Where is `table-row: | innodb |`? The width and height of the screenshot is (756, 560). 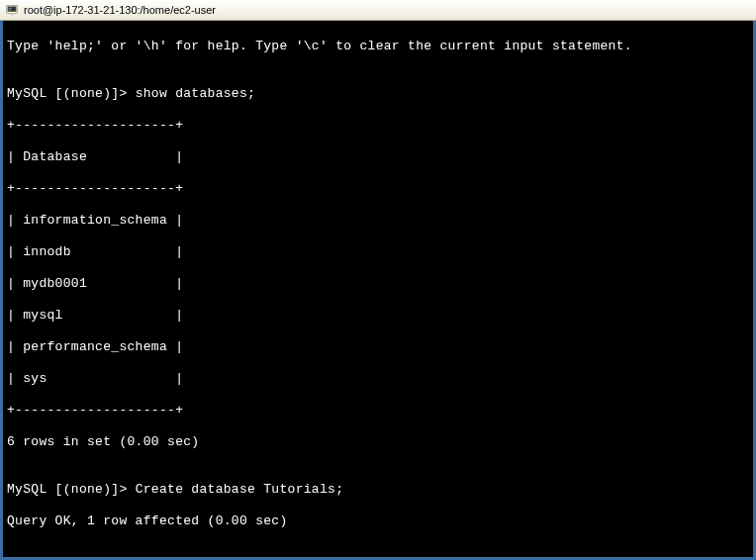
table-row: | innodb | is located at coordinates (378, 252).